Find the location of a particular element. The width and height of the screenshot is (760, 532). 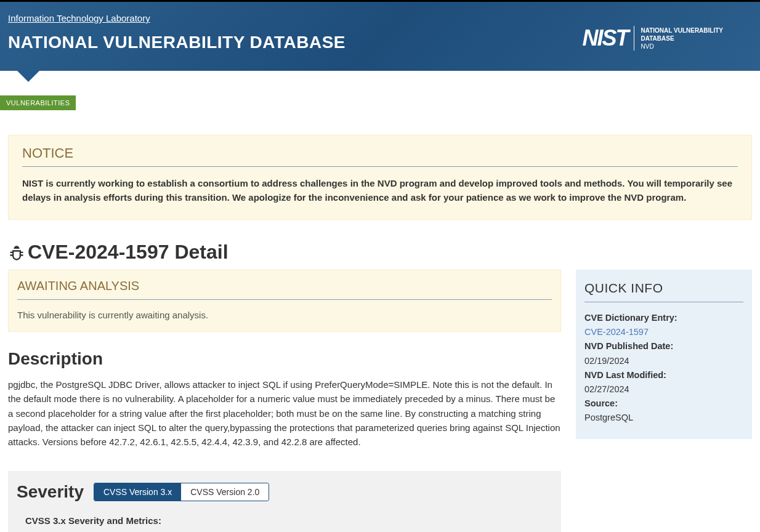

notice-heading: NOTICE is located at coordinates (380, 156).